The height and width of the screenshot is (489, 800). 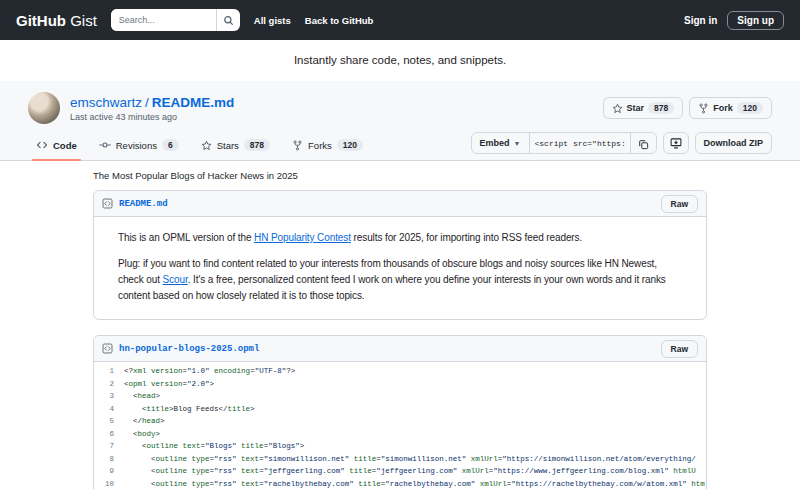 What do you see at coordinates (415, 472) in the screenshot?
I see `code-line-content: <outline type="rss" text="jeffgeerling.c…` at bounding box center [415, 472].